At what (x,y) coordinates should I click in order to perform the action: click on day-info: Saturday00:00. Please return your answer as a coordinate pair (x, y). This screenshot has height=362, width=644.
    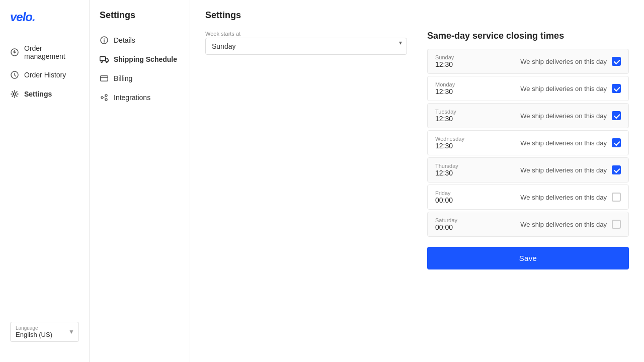
    Looking at the image, I should click on (478, 224).